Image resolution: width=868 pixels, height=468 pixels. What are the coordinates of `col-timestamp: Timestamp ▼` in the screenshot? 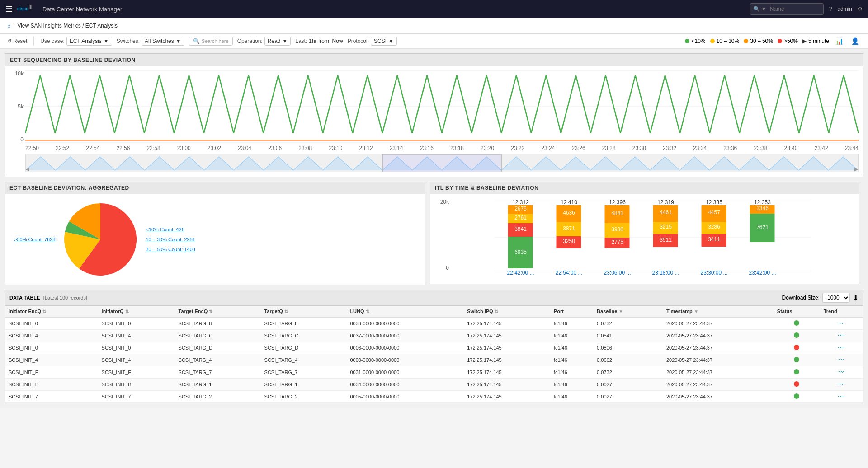 It's located at (718, 312).